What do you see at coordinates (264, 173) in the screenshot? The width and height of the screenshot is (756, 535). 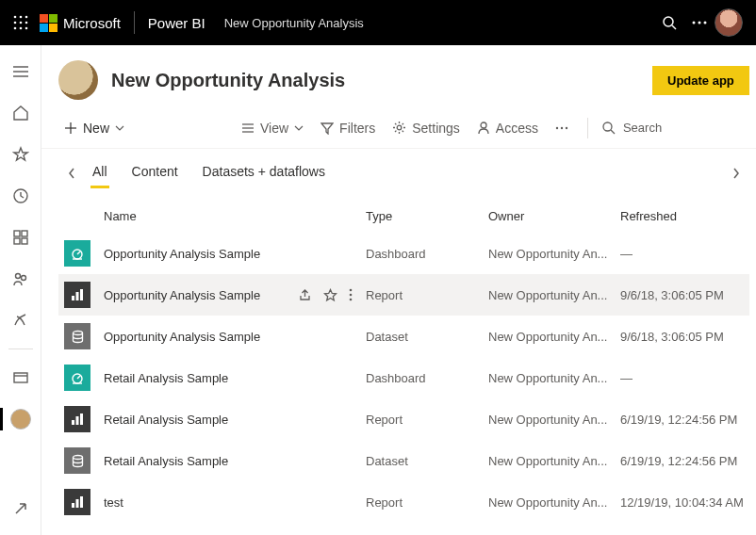 I see `tab-datasets-dataflows: Datasets + dataflows` at bounding box center [264, 173].